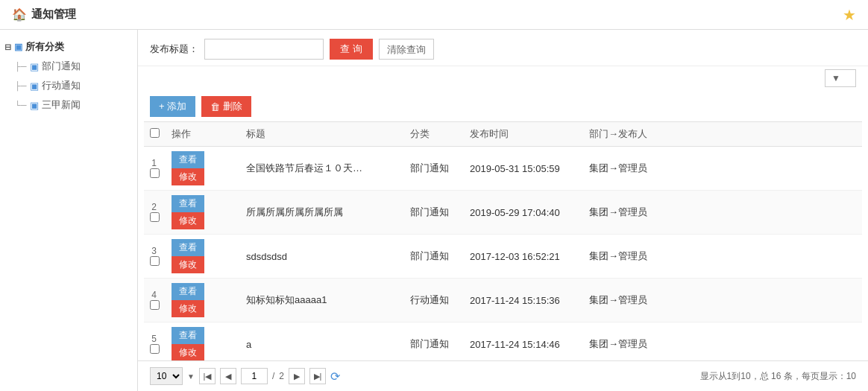 Image resolution: width=868 pixels, height=391 pixels. Describe the element at coordinates (503, 375) in the screenshot. I see `pagination-bar: 10 20 50 ▼ |◀ ◀ / 2 ▶ ▶| ⟳ 显示从1到10，总 16 …` at that location.